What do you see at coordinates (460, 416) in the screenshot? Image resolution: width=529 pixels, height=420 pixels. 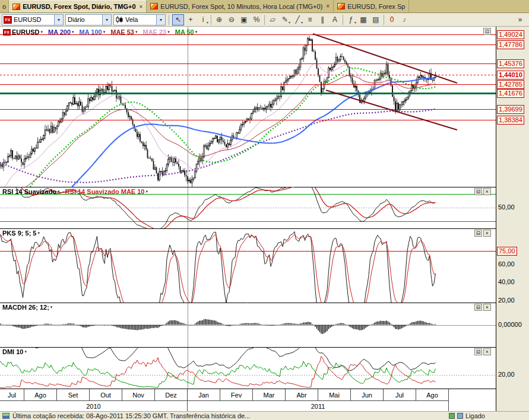 I see `data-feed-icon` at bounding box center [460, 416].